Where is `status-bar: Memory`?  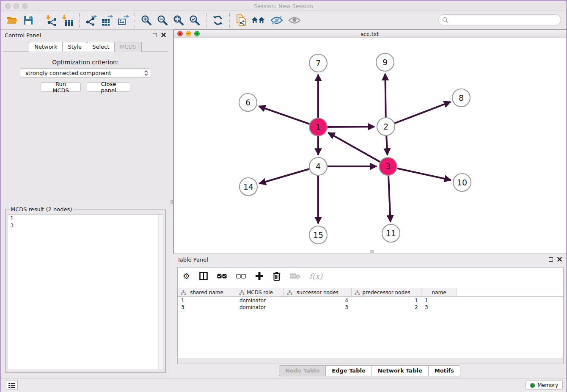 status-bar: Memory is located at coordinates (284, 385).